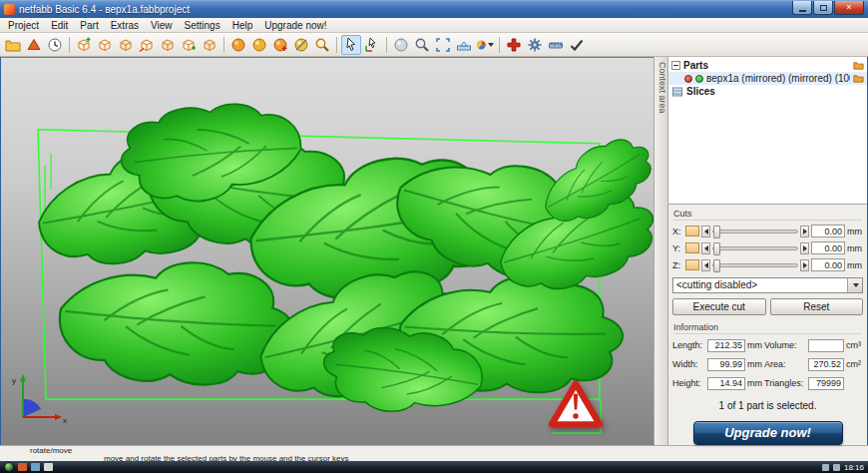  What do you see at coordinates (464, 45) in the screenshot?
I see `platform-view-icon` at bounding box center [464, 45].